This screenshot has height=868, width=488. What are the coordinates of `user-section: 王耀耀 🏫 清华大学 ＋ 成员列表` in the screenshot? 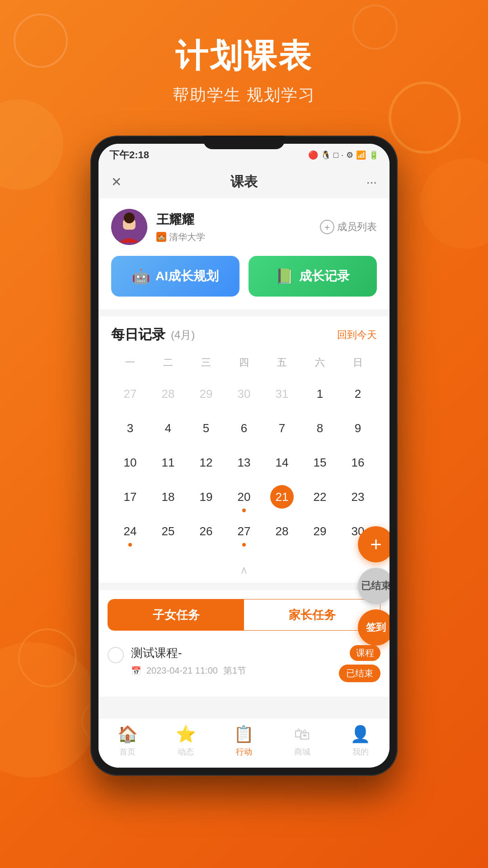 It's located at (244, 227).